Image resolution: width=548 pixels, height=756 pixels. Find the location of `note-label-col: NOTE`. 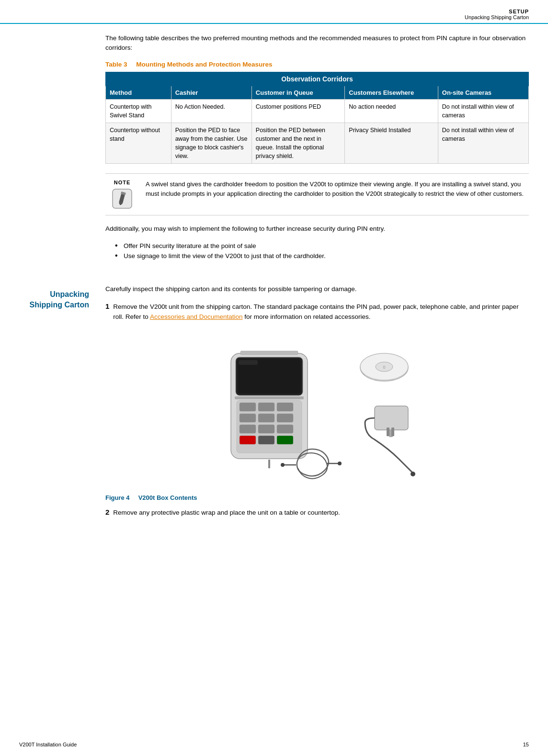

note-label-col: NOTE is located at coordinates (122, 194).